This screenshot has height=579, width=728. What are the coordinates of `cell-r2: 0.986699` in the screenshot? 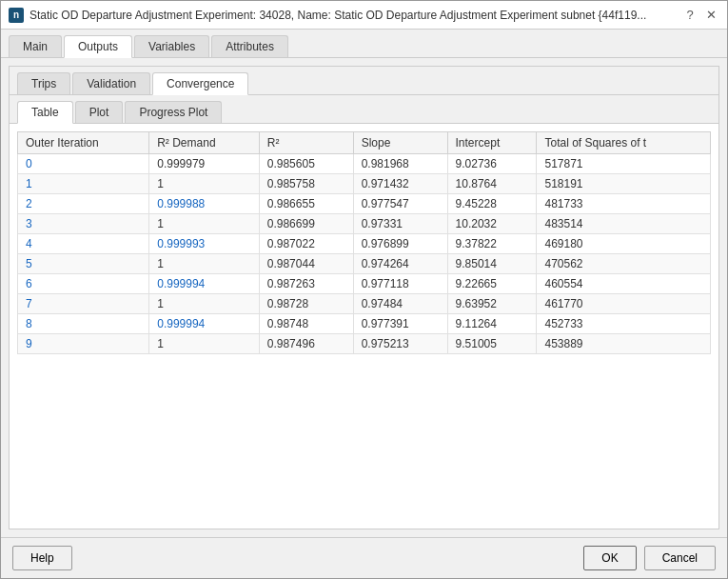 It's located at (306, 225).